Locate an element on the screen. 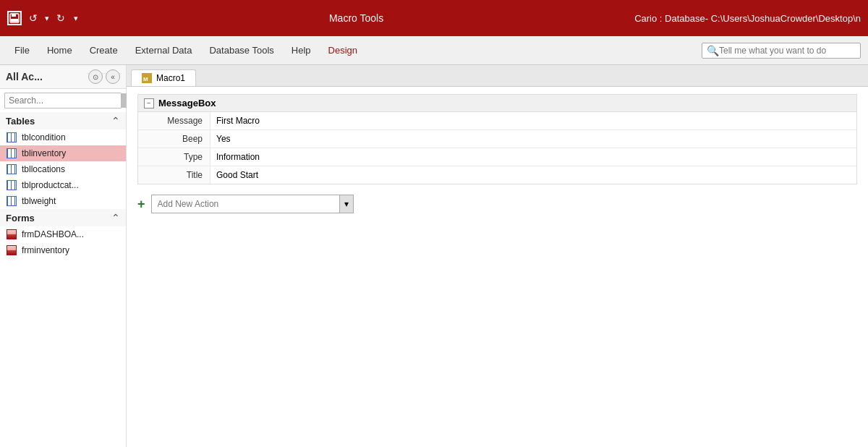 Image resolution: width=868 pixels, height=447 pixels. menu-database-tools: Database Tools is located at coordinates (242, 51).